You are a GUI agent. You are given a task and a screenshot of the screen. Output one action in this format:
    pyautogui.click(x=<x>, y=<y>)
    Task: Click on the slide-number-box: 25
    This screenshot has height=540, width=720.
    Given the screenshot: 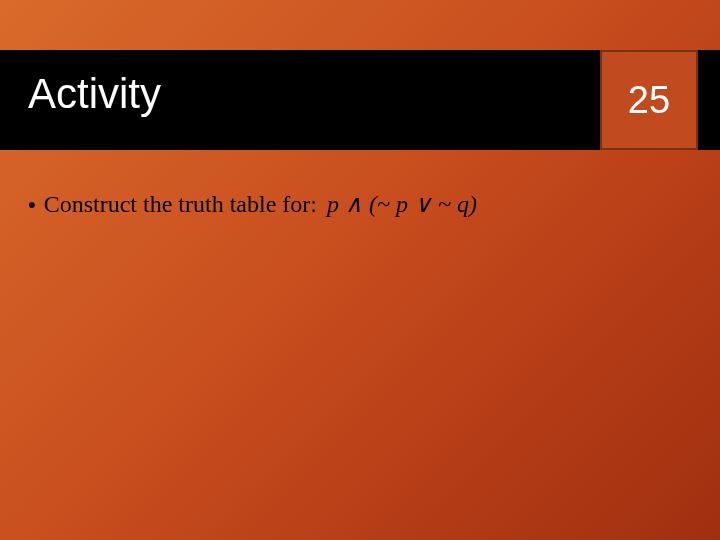 What is the action you would take?
    pyautogui.click(x=649, y=100)
    